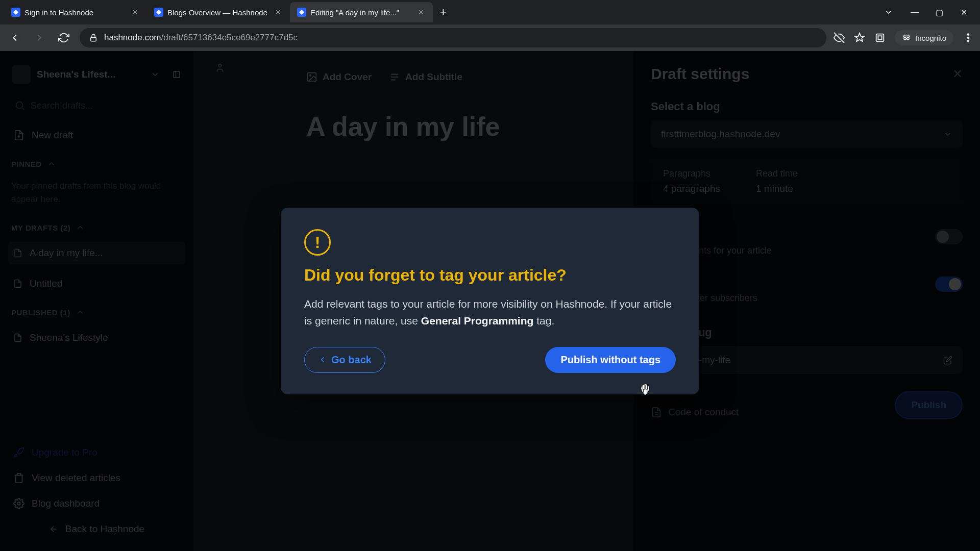  What do you see at coordinates (323, 360) in the screenshot?
I see `chevron-left-icon` at bounding box center [323, 360].